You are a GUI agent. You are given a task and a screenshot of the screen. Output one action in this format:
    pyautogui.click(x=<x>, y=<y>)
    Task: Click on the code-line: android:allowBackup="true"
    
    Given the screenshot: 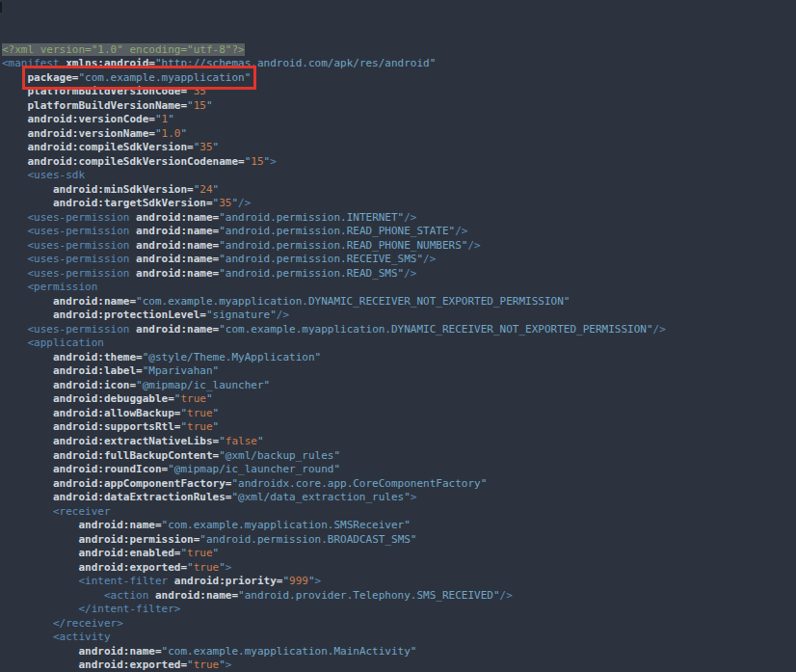 What is the action you would take?
    pyautogui.click(x=399, y=415)
    